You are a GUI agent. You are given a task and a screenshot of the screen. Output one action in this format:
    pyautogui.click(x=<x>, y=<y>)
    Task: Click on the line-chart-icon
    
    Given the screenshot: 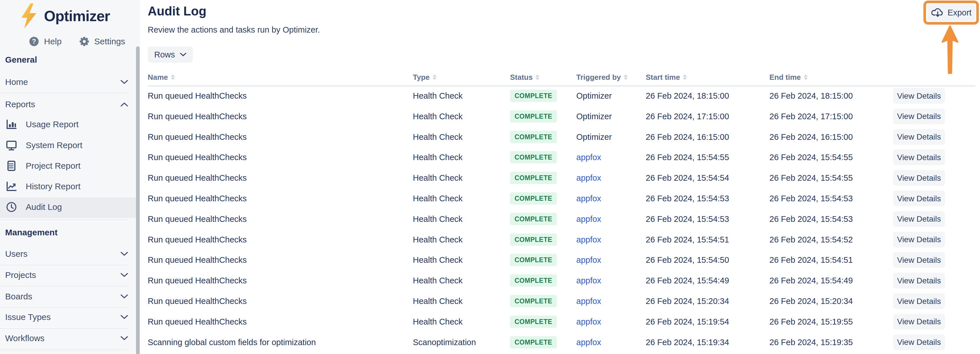 What is the action you would take?
    pyautogui.click(x=11, y=187)
    